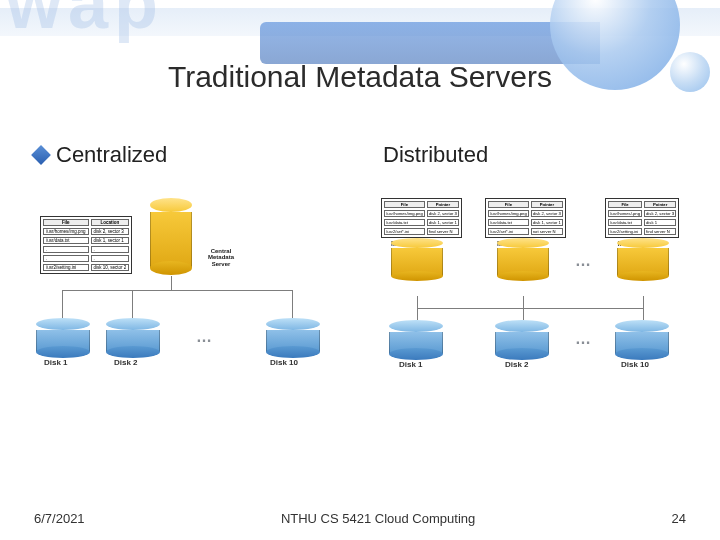  Describe the element at coordinates (679, 518) in the screenshot. I see `footer-page-number: 24` at that location.